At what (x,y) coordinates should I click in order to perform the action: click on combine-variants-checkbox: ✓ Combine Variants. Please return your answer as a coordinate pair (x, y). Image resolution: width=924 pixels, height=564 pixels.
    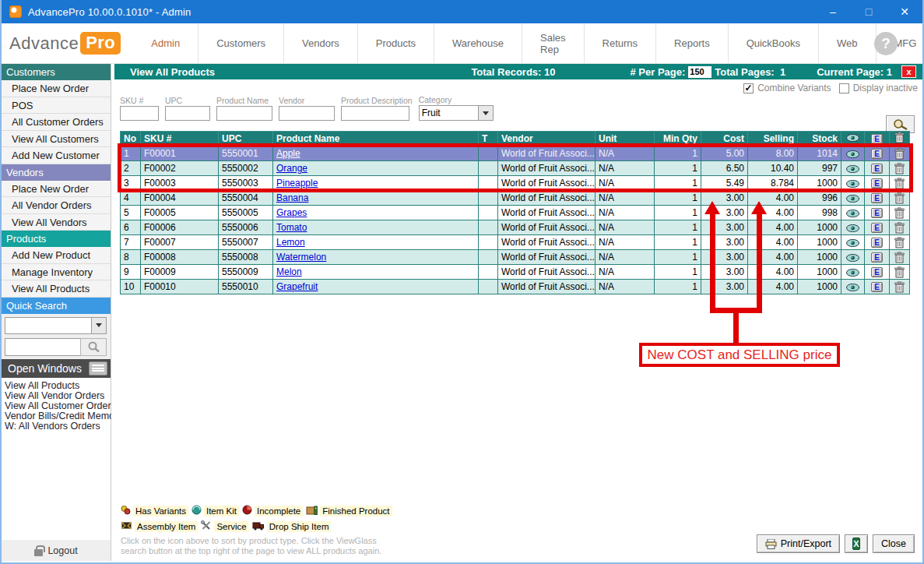
    Looking at the image, I should click on (788, 88).